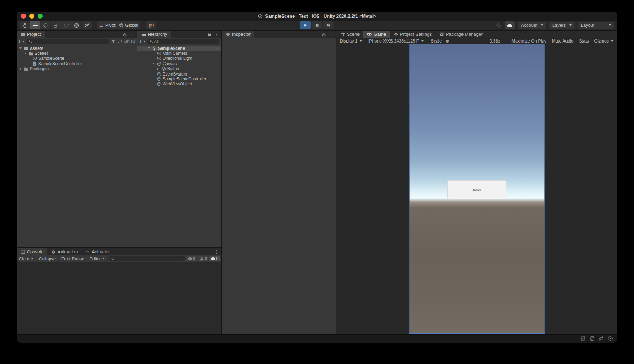 The image size is (634, 364). I want to click on maximize-on-play-toggle: Maximize On Play, so click(529, 41).